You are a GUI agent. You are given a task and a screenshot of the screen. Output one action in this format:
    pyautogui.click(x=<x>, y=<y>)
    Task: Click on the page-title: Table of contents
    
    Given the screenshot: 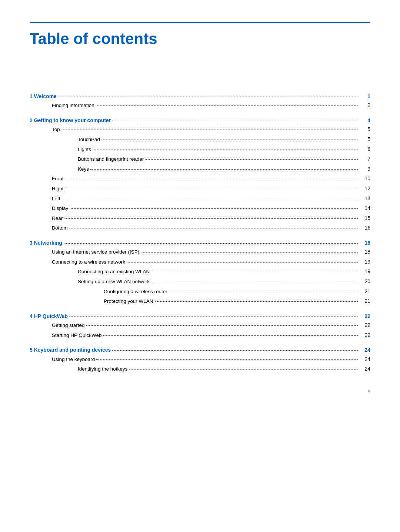 What is the action you would take?
    pyautogui.click(x=200, y=39)
    